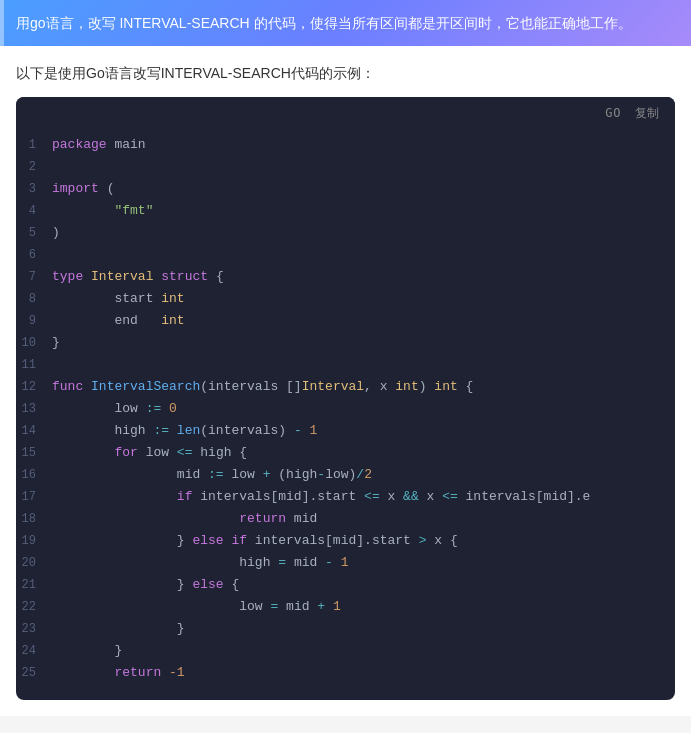 This screenshot has width=691, height=733. What do you see at coordinates (346, 585) in the screenshot?
I see `code-line: 21 } else {` at bounding box center [346, 585].